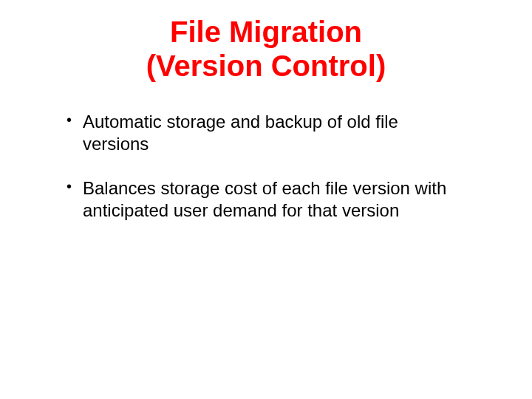 This screenshot has width=532, height=399. What do you see at coordinates (277, 200) in the screenshot?
I see `list-item: Balances storage cost of each file versi…` at bounding box center [277, 200].